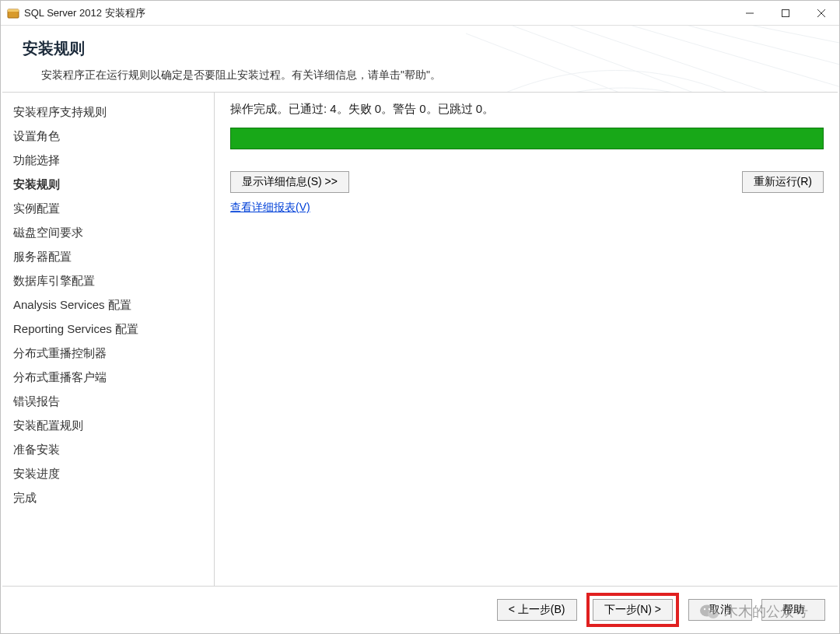 This screenshot has height=634, width=840. Describe the element at coordinates (85, 13) in the screenshot. I see `window-title: SQL Server 2012 安装程序` at that location.